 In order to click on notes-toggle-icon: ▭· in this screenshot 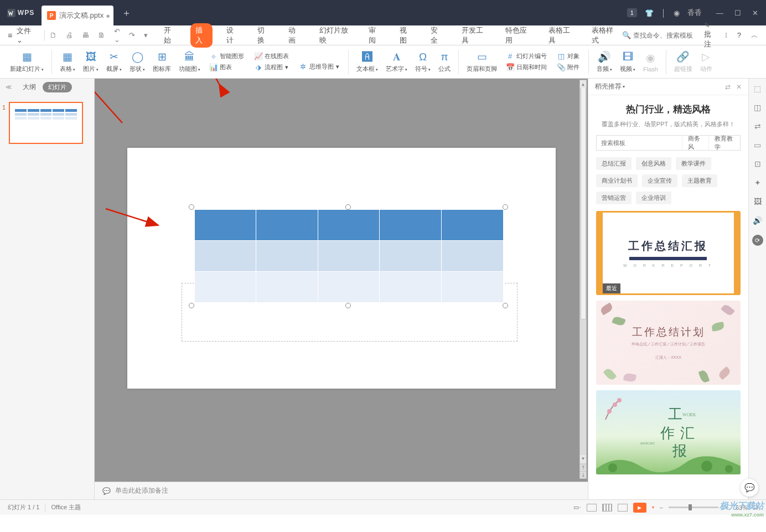, I will do `click(577, 507)`.